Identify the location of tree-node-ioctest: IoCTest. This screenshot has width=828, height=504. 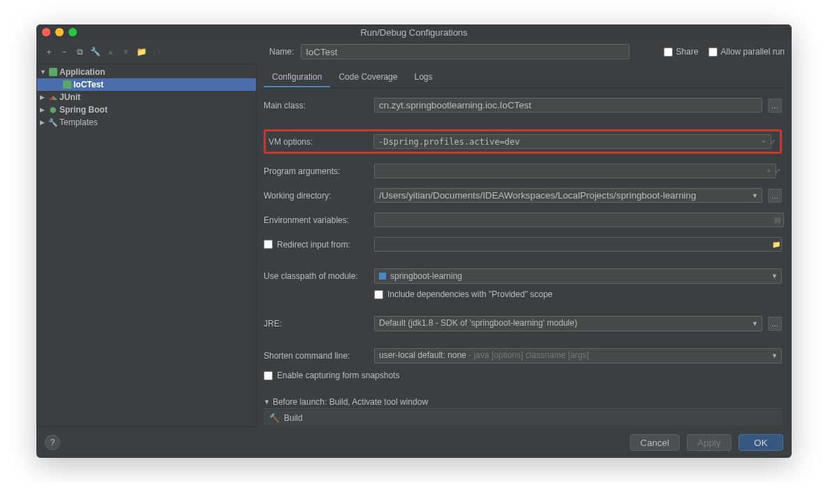
(147, 85).